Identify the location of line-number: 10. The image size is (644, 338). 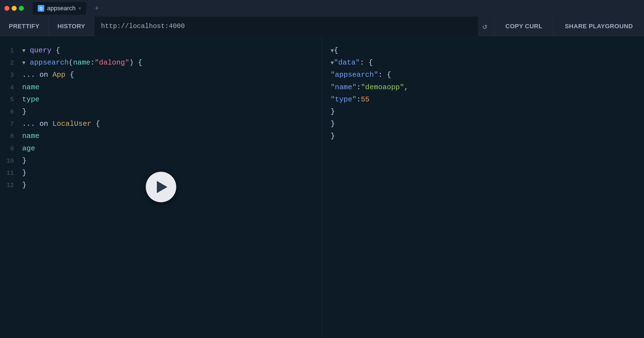
(10, 161).